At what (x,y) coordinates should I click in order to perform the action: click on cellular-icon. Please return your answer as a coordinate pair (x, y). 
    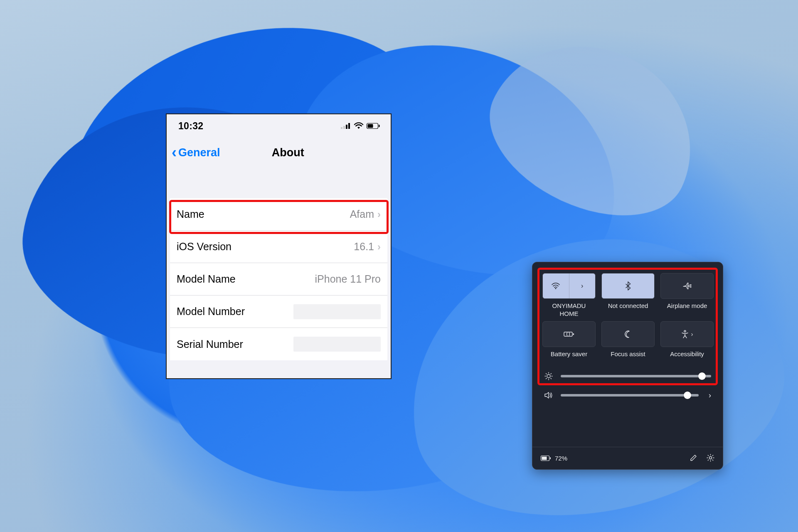
    Looking at the image, I should click on (346, 126).